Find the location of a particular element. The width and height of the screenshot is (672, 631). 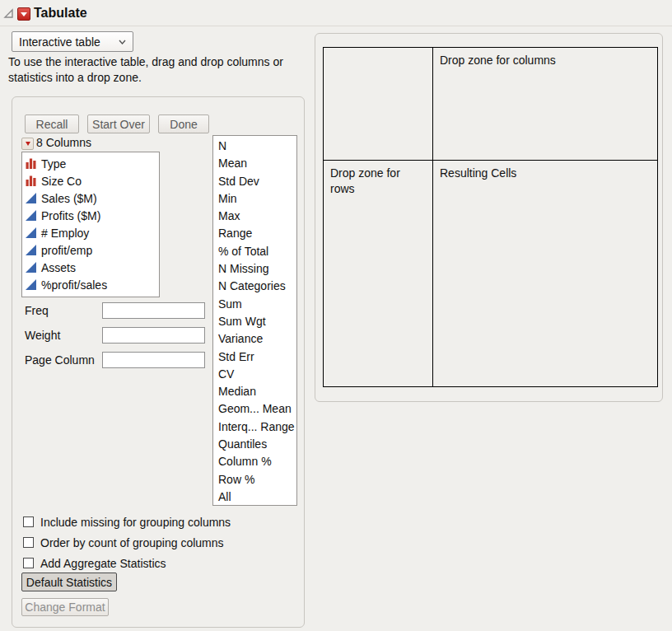

column-item: Assets is located at coordinates (91, 267).